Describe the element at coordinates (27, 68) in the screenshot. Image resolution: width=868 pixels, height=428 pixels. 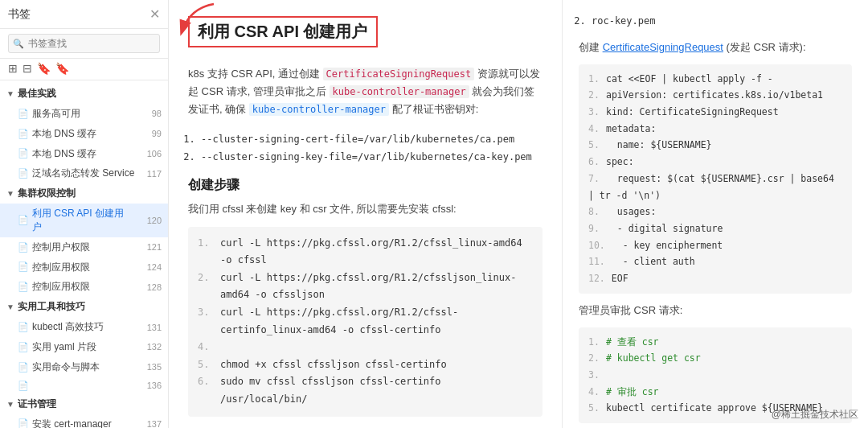
I see `toolbar-icon-2: ⊟` at that location.